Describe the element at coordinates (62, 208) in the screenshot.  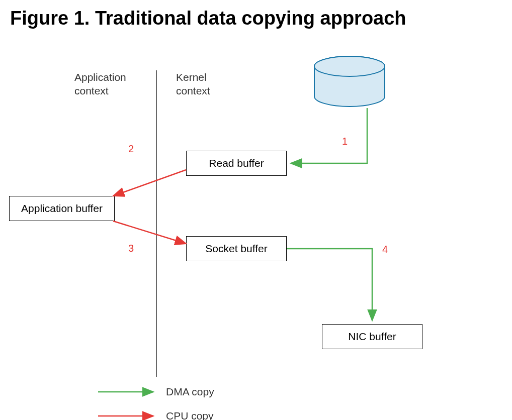
I see `application-buffer-box: Application buffer` at that location.